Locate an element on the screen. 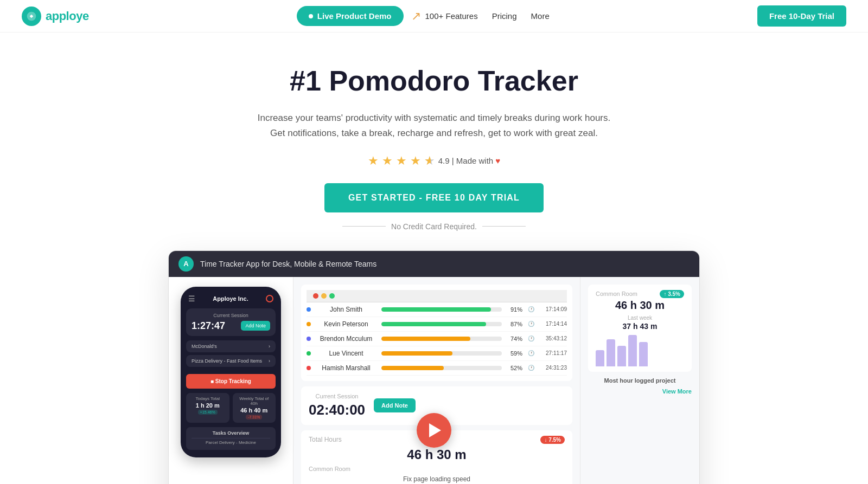 The width and height of the screenshot is (868, 484). center-session-timer: 02:40:00 is located at coordinates (337, 410).